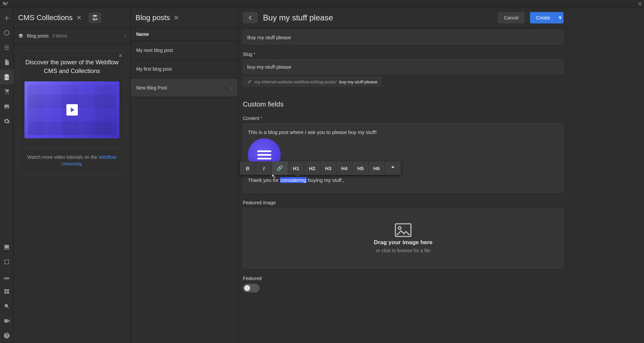 This screenshot has width=644, height=343. I want to click on divider, so click(72, 148).